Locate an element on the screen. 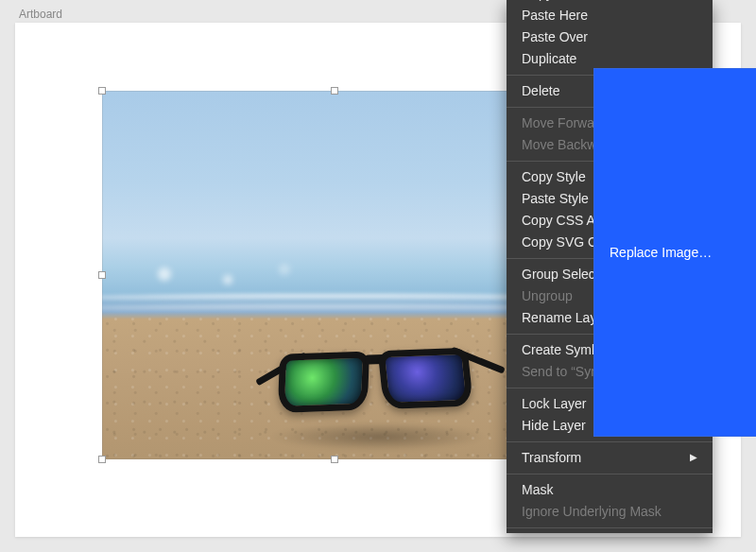 Image resolution: width=756 pixels, height=552 pixels. menu-item-label: Paste Here is located at coordinates (555, 15).